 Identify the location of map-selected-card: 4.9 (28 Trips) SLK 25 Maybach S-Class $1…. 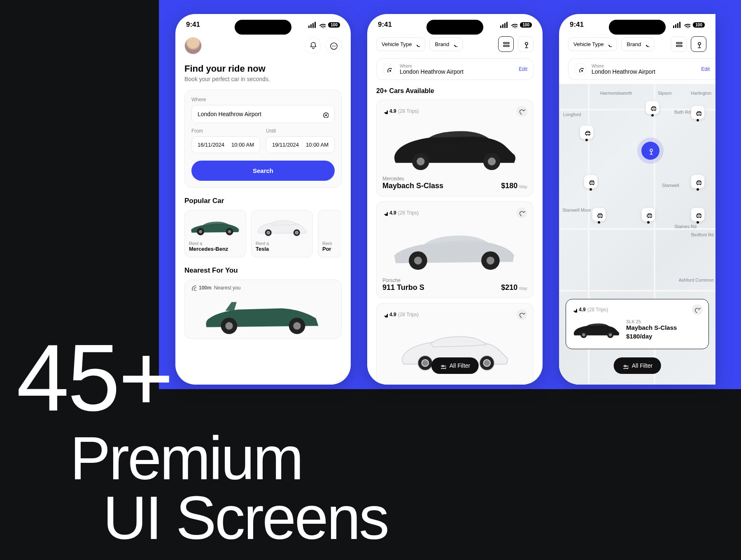
(637, 324).